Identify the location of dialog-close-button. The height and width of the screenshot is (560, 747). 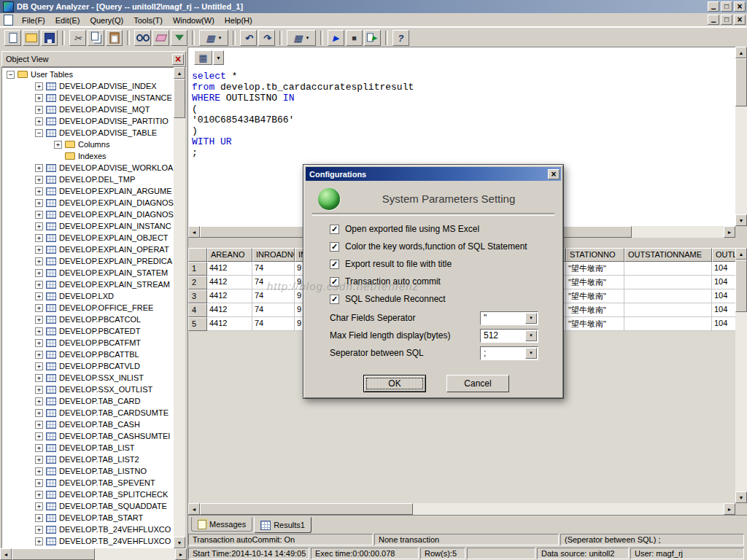
(554, 174).